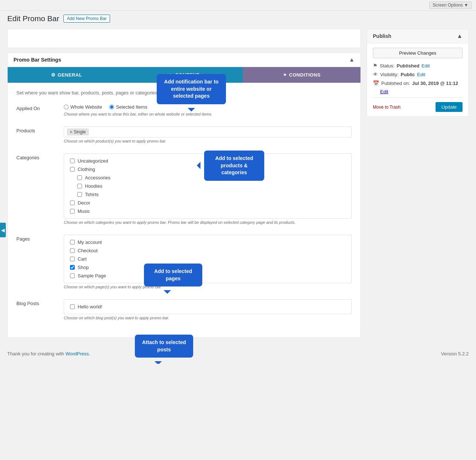  I want to click on post-title-box: Top Notification 2, so click(184, 39).